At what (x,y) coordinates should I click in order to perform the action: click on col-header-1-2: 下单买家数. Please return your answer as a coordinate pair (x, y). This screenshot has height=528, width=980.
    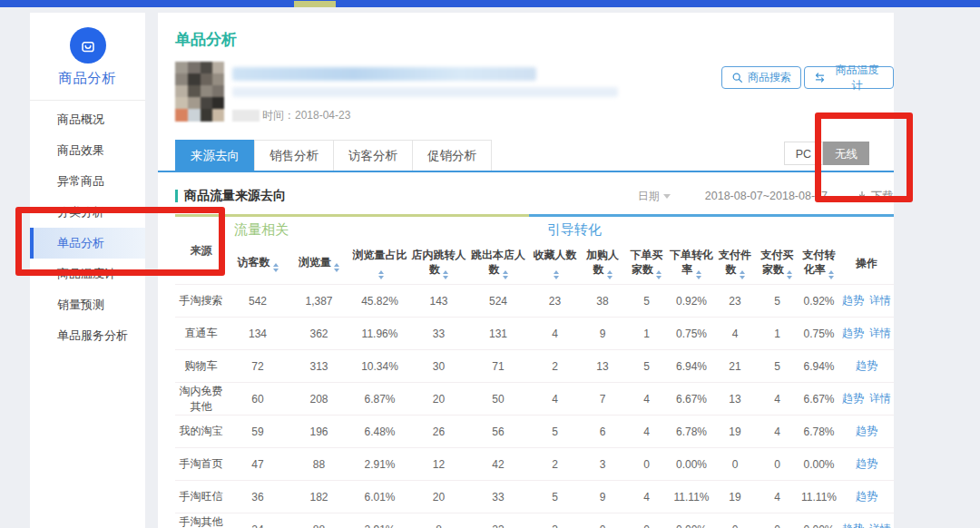
    Looking at the image, I should click on (646, 264).